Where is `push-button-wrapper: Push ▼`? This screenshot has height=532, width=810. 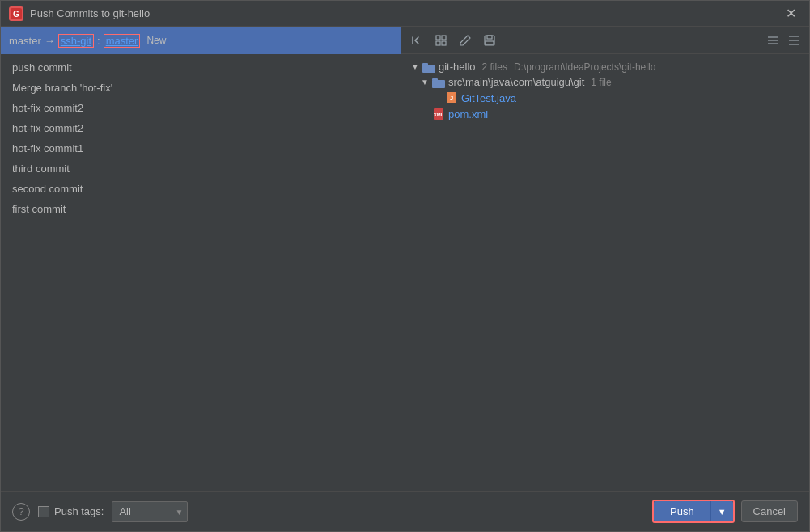 push-button-wrapper: Push ▼ is located at coordinates (693, 511).